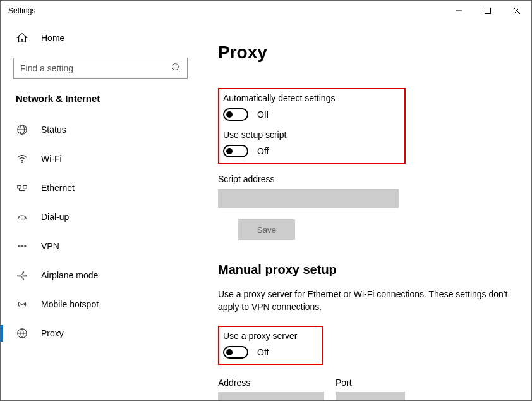  Describe the element at coordinates (279, 98) in the screenshot. I see `auto-detect-label: Automatically detect settings` at that location.